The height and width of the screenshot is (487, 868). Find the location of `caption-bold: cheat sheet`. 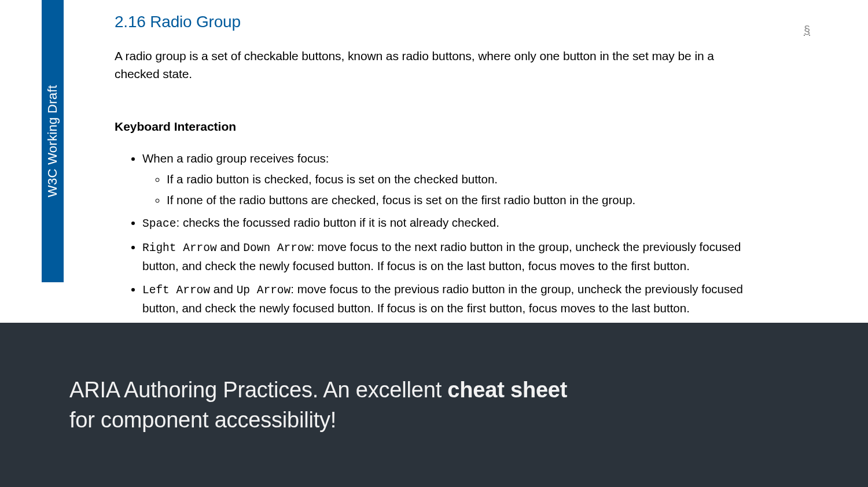

caption-bold: cheat sheet is located at coordinates (507, 390).